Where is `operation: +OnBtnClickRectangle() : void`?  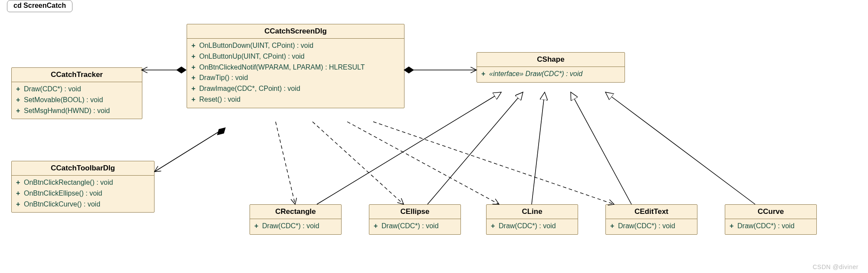
operation: +OnBtnClickRectangle() : void is located at coordinates (83, 183).